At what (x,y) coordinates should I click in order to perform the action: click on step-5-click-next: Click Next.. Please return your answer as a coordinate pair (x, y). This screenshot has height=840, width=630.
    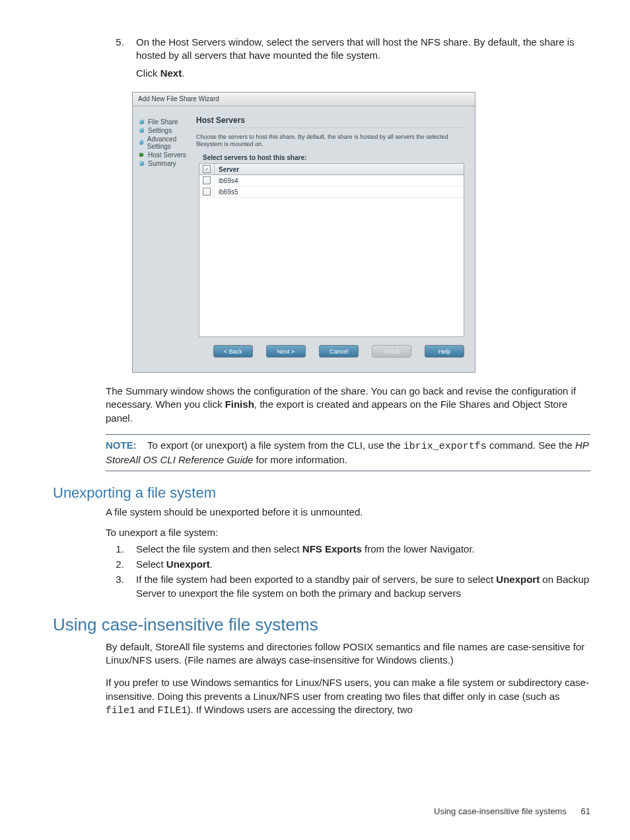
    Looking at the image, I should click on (363, 73).